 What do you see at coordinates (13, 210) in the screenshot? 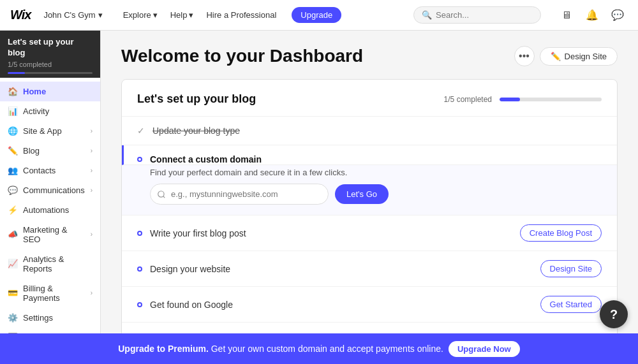
I see `automations-icon: ⚡` at bounding box center [13, 210].